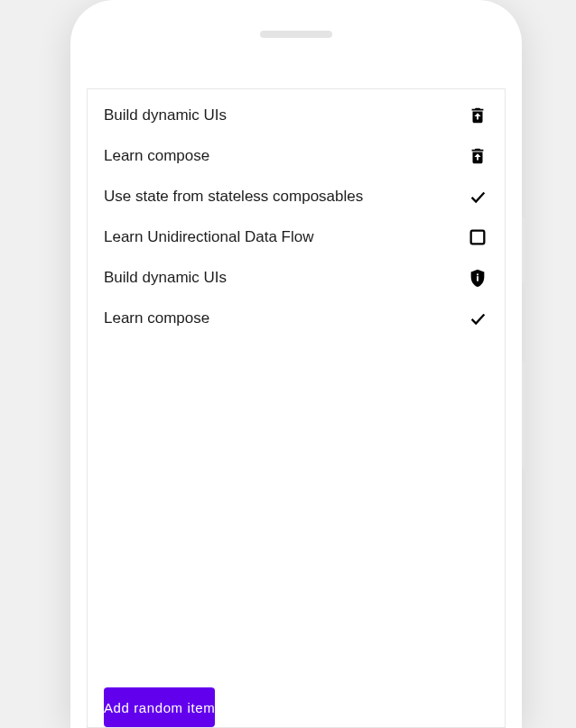 This screenshot has height=728, width=576. I want to click on phone-speaker, so click(296, 34).